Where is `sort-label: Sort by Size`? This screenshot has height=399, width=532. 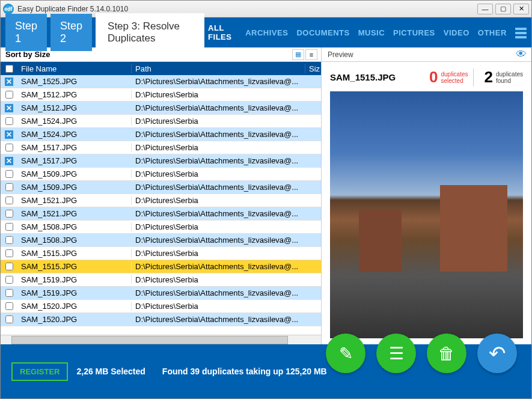
sort-label: Sort by Size is located at coordinates (147, 54).